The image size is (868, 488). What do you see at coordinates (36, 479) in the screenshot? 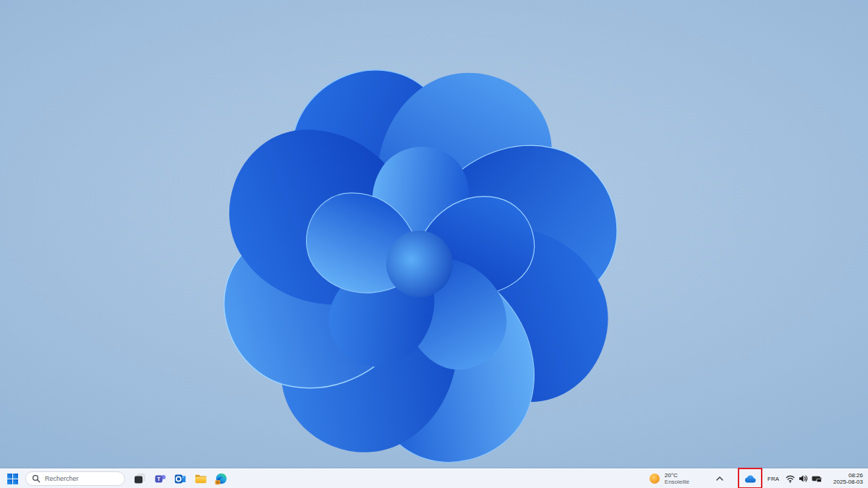
I see `search-icon` at bounding box center [36, 479].